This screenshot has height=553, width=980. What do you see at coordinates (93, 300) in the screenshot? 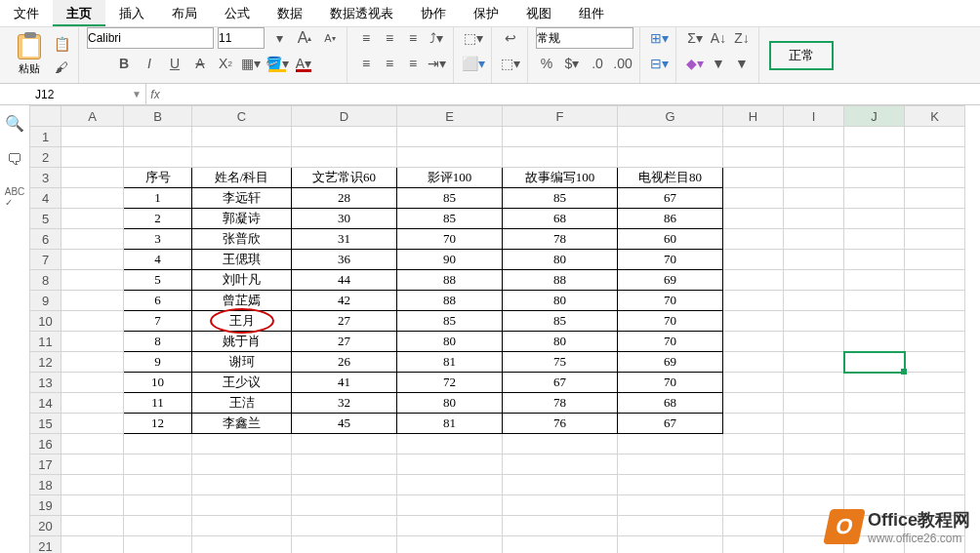
I see `cell-A9` at bounding box center [93, 300].